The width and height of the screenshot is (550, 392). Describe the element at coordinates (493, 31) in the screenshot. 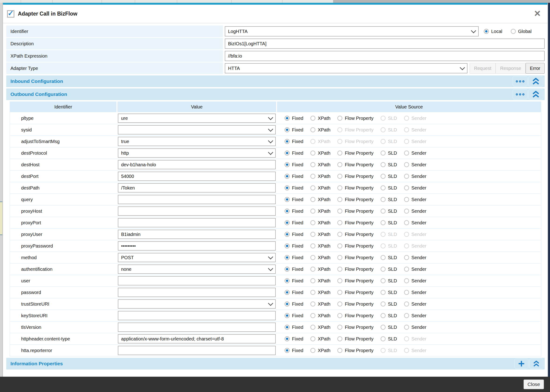

I see `scope-radio-local: Local` at that location.